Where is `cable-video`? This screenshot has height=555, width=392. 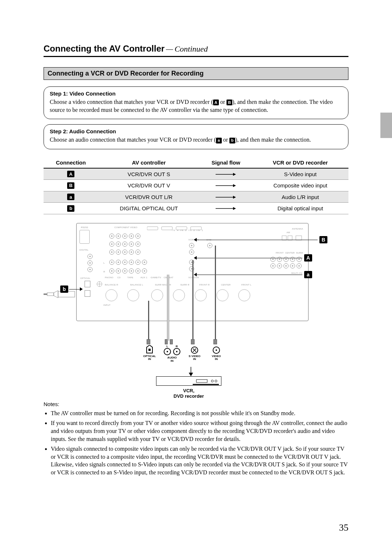 cable-video is located at coordinates (216, 293).